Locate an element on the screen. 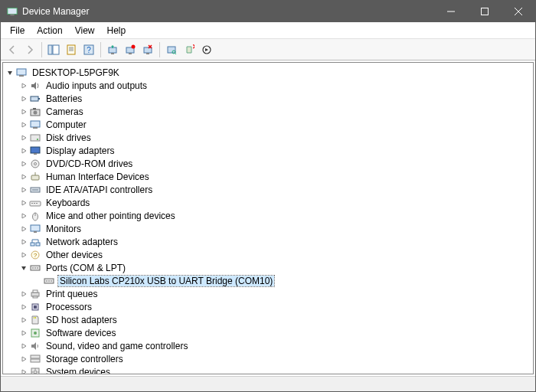  maximize-button is located at coordinates (485, 11).